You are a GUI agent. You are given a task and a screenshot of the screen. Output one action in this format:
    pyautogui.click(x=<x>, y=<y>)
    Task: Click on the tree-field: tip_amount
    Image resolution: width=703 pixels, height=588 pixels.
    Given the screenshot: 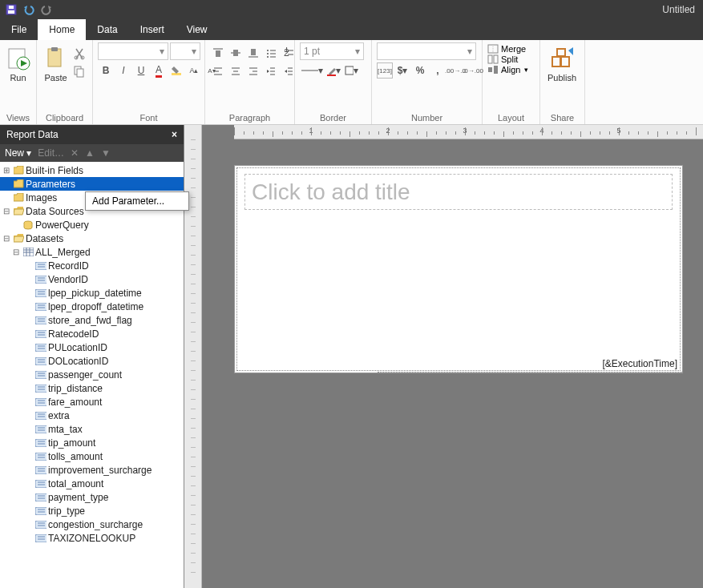 What is the action you would take?
    pyautogui.click(x=91, y=442)
    